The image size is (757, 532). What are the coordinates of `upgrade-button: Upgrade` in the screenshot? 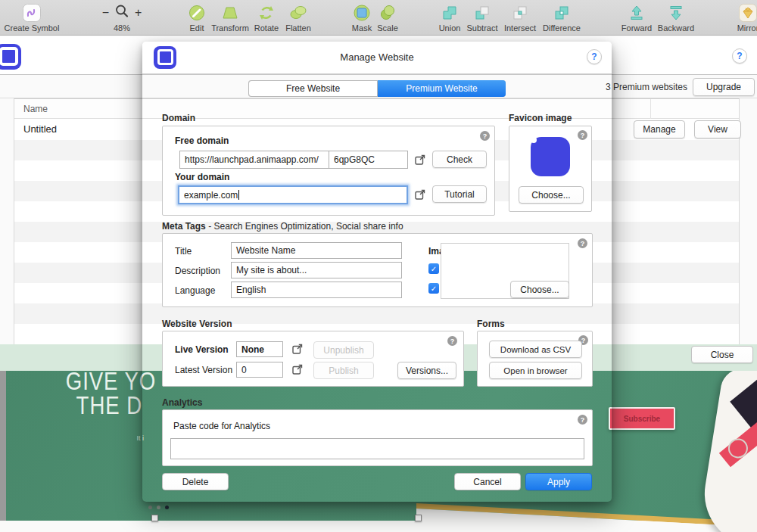 It's located at (724, 87).